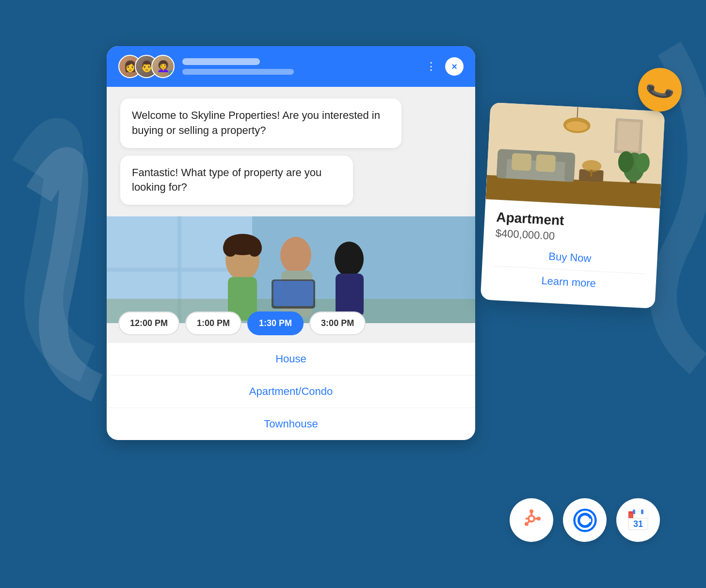 This screenshot has height=588, width=706. I want to click on online-indicator, so click(172, 73).